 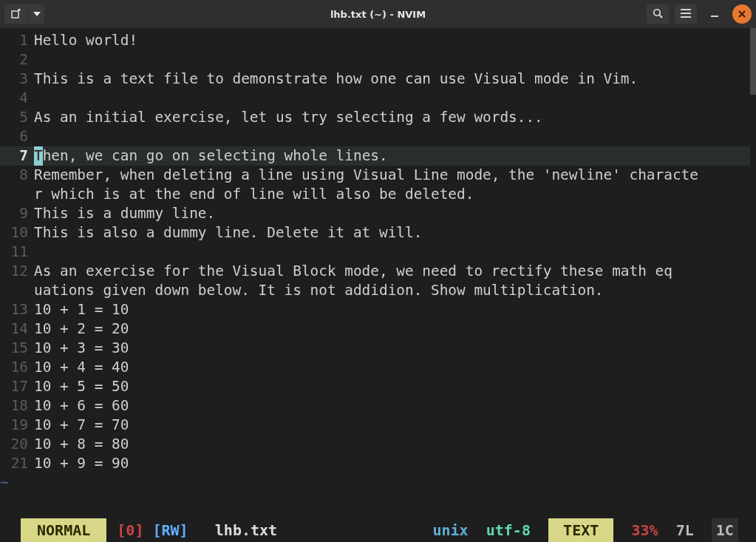 What do you see at coordinates (395, 464) in the screenshot?
I see `line-text: 10 + 9 = 90` at bounding box center [395, 464].